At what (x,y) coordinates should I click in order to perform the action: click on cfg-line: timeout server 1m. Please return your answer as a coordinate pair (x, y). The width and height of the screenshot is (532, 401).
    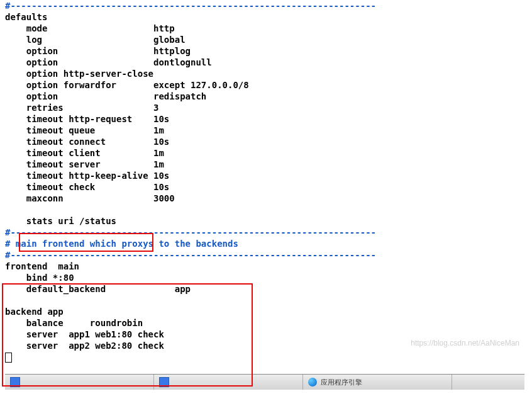
    Looking at the image, I should click on (266, 164).